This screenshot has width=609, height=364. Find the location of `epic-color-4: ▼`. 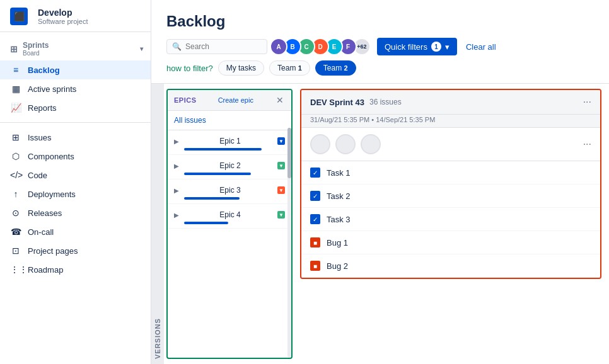

epic-color-4: ▼ is located at coordinates (281, 215).